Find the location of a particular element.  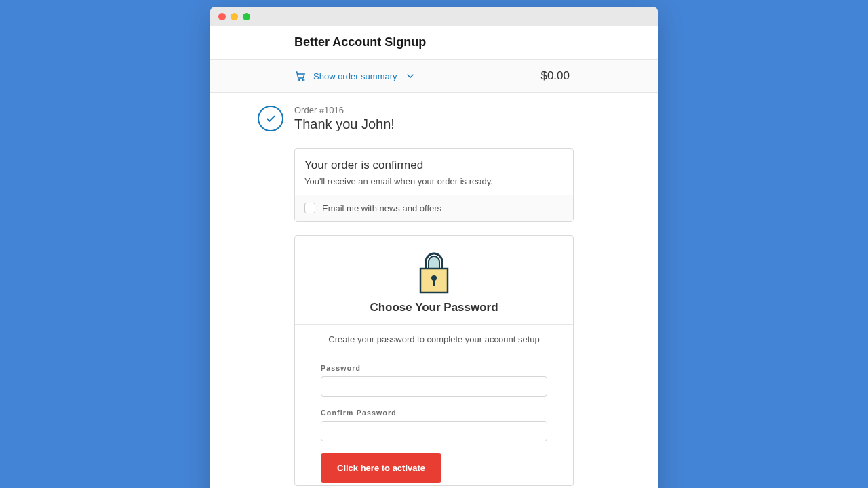

newsletter-checkbox is located at coordinates (310, 208).